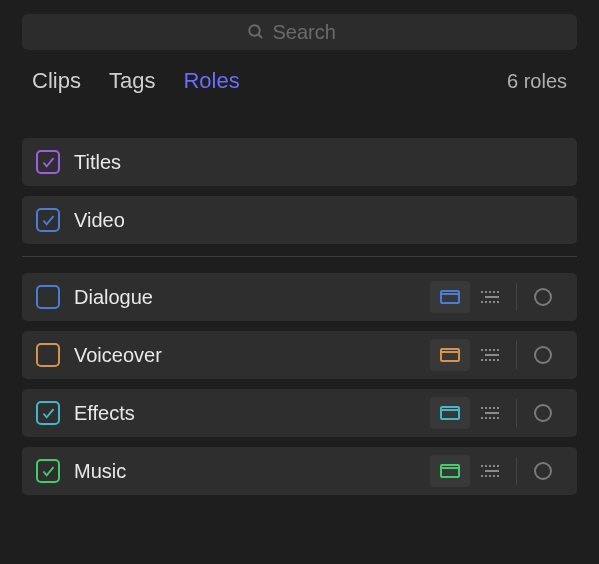  Describe the element at coordinates (300, 32) in the screenshot. I see `search-bar` at that location.